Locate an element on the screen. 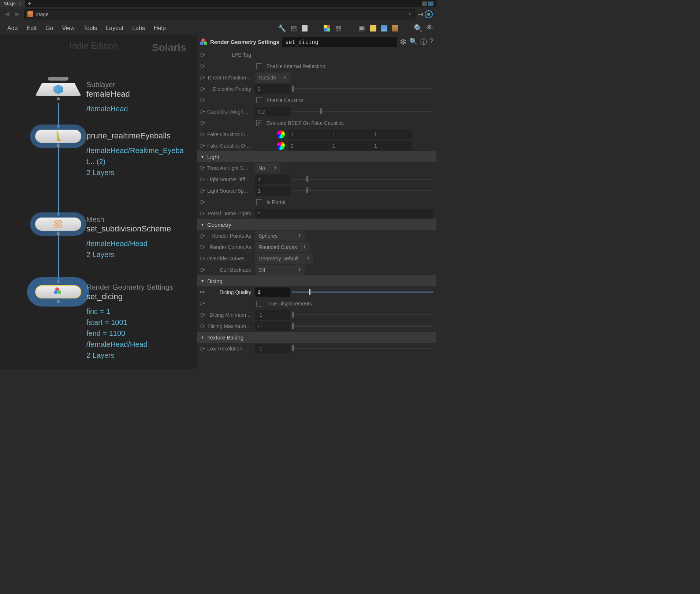 This screenshot has width=700, height=594. section-light: ▼ Light is located at coordinates (317, 157).